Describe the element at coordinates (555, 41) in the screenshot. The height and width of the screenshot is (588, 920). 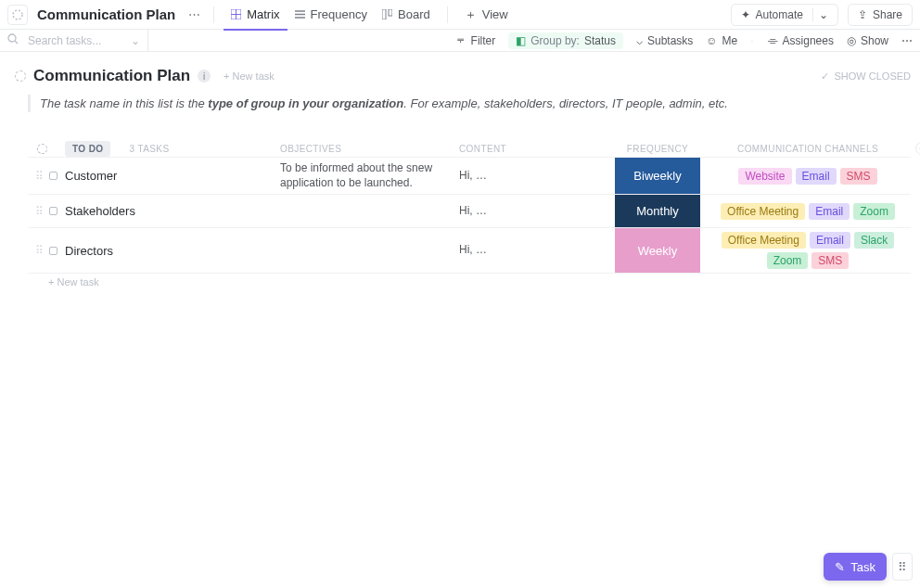
I see `group-by-label: Group by:` at that location.